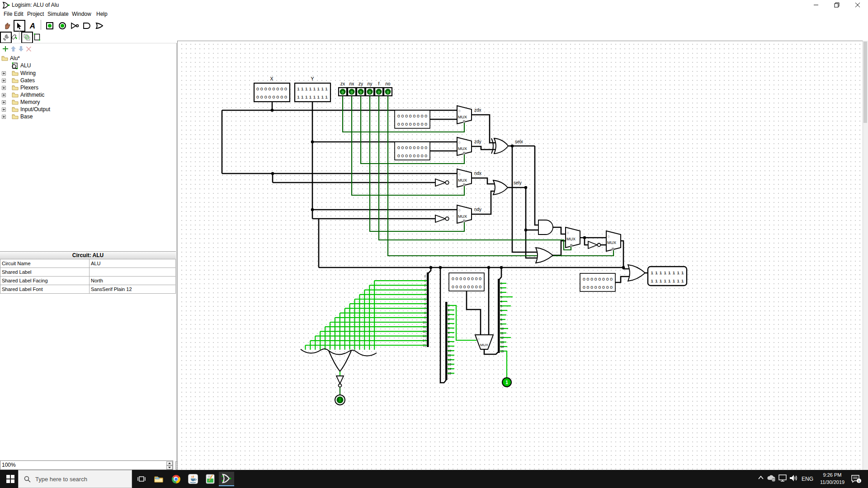 The image size is (868, 488). I want to click on property-row: Shared Label Facing North, so click(88, 281).